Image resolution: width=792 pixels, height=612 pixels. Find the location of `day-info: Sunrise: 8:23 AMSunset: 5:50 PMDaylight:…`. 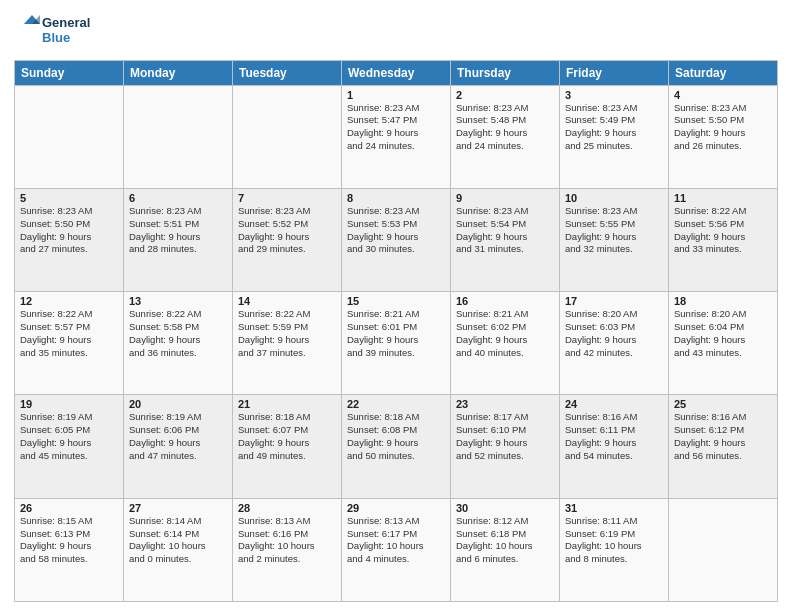

day-info: Sunrise: 8:23 AMSunset: 5:50 PMDaylight:… is located at coordinates (69, 230).